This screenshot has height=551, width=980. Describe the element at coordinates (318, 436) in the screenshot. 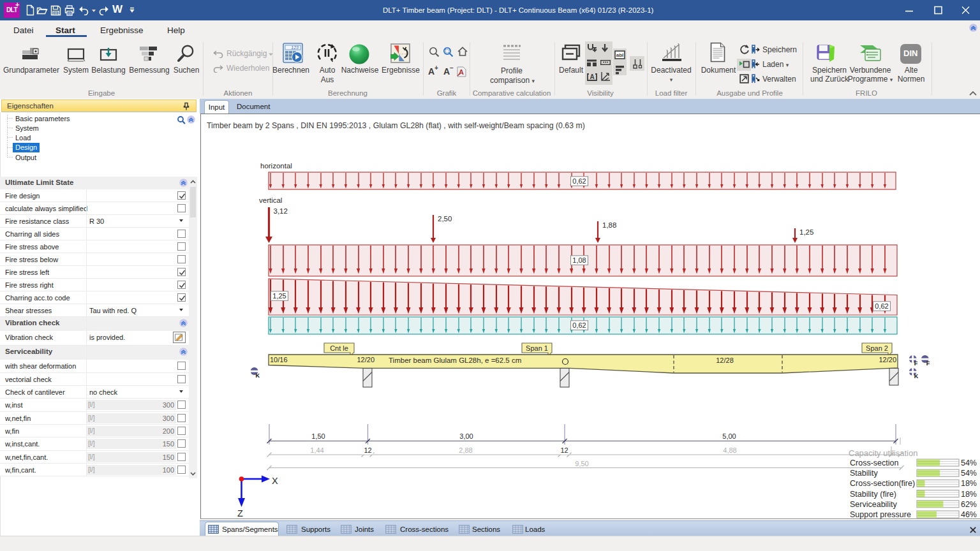

I see `svg-text: 1,50` at that location.